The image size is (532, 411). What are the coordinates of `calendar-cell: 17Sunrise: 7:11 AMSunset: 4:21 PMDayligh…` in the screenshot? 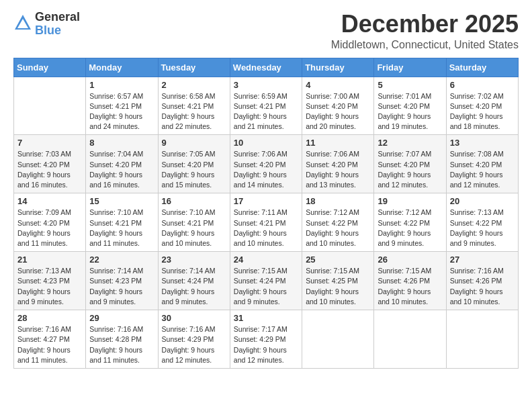 It's located at (266, 223).